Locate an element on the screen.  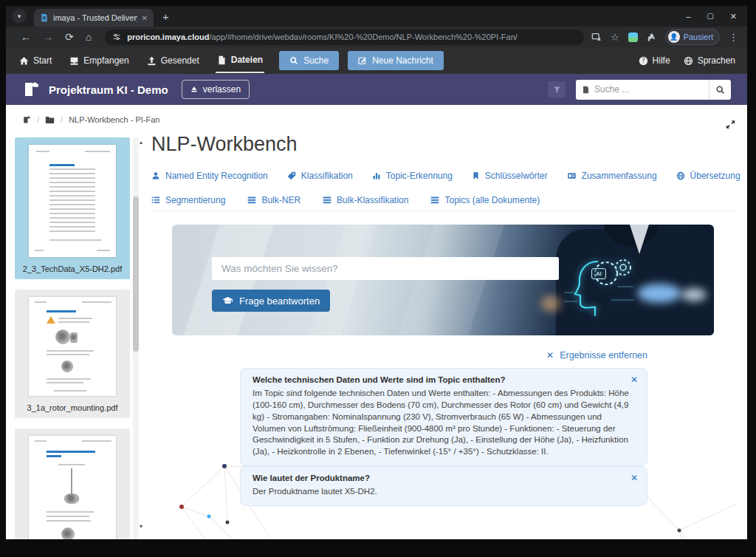
home-icon: ⌂ is located at coordinates (89, 37).